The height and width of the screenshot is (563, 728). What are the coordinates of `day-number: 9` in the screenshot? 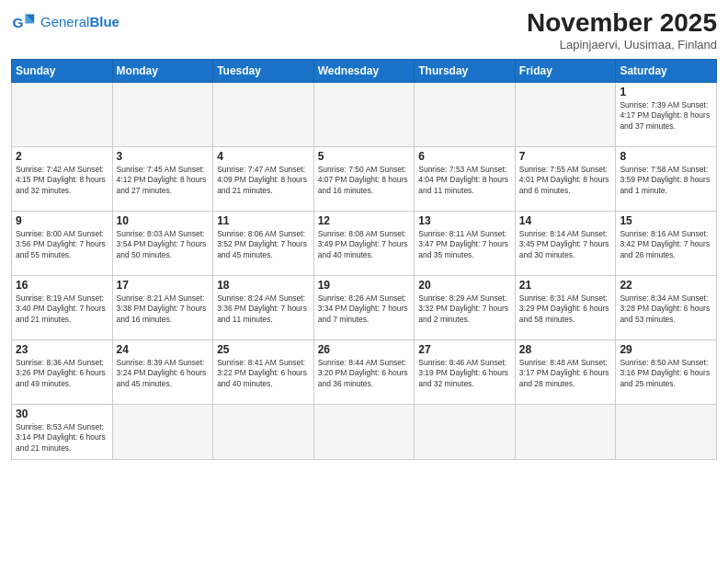 It's located at (63, 221).